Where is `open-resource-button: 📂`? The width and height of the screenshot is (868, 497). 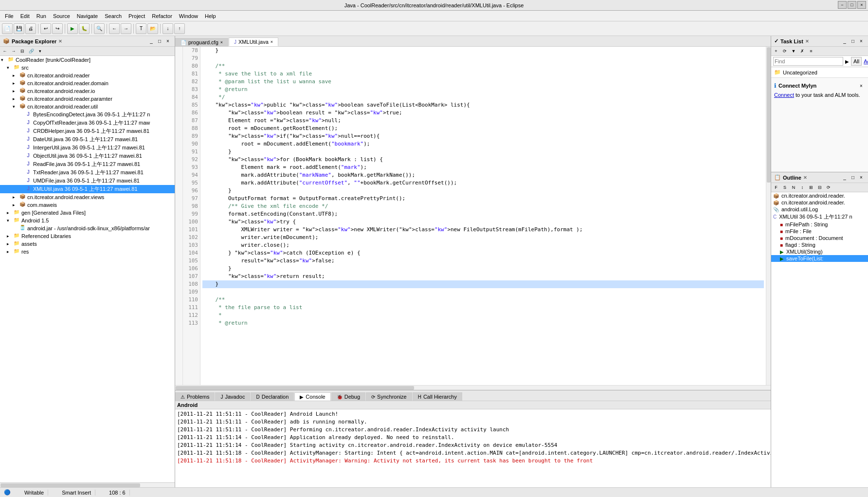
open-resource-button: 📂 is located at coordinates (153, 29).